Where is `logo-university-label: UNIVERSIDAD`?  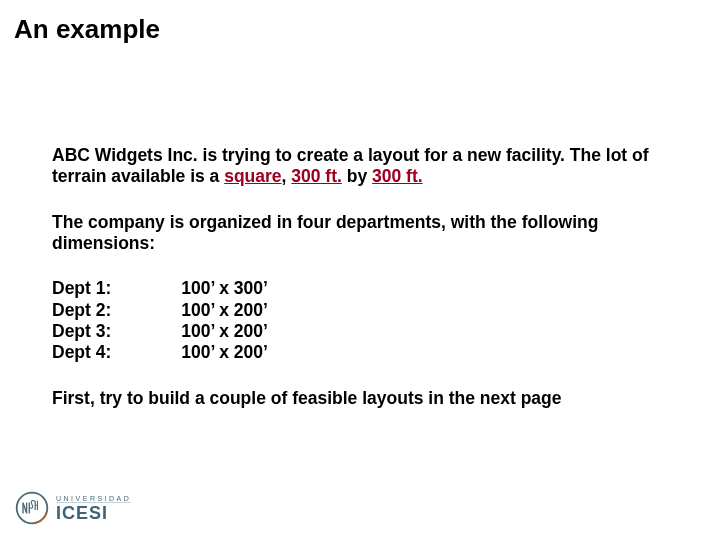
logo-university-label: UNIVERSIDAD is located at coordinates (94, 498).